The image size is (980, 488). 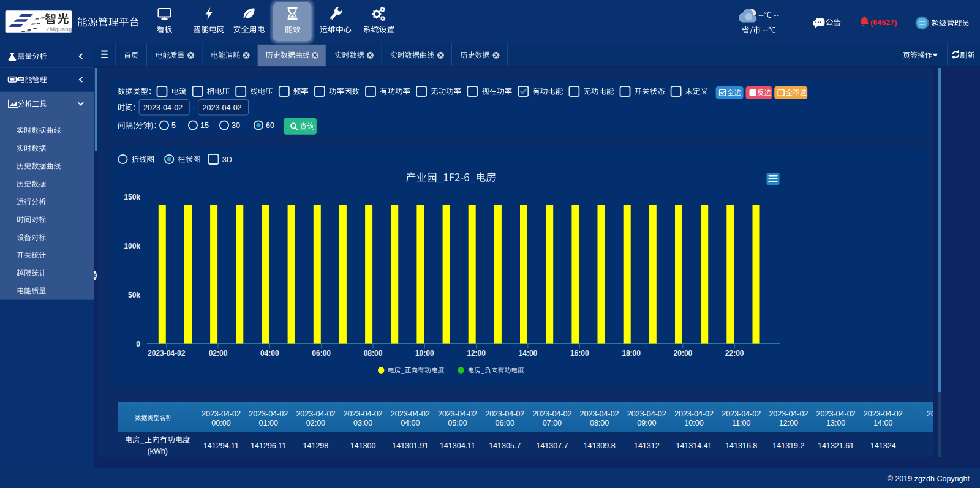 I want to click on svg-text: 141296.11, so click(x=268, y=446).